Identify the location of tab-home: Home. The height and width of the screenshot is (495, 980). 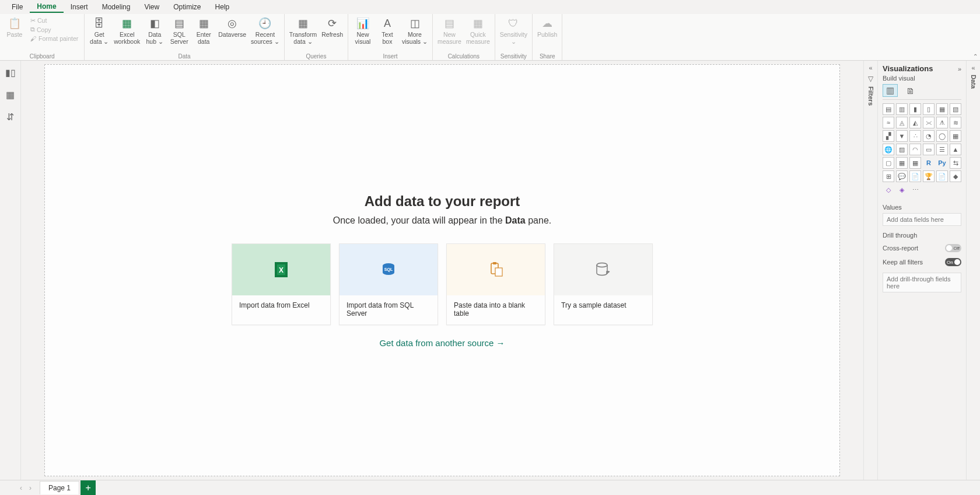
(47, 7).